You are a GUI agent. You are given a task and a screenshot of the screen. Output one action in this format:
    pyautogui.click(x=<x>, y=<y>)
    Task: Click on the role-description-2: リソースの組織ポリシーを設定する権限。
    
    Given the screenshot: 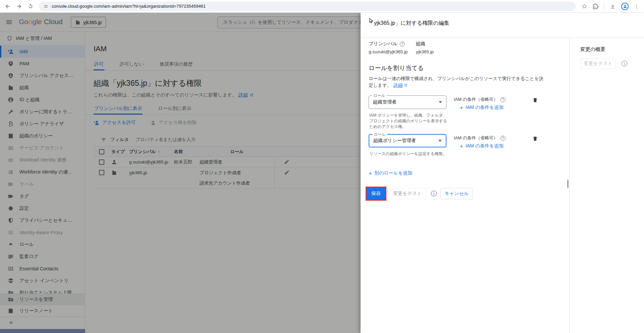 What is the action you would take?
    pyautogui.click(x=408, y=154)
    